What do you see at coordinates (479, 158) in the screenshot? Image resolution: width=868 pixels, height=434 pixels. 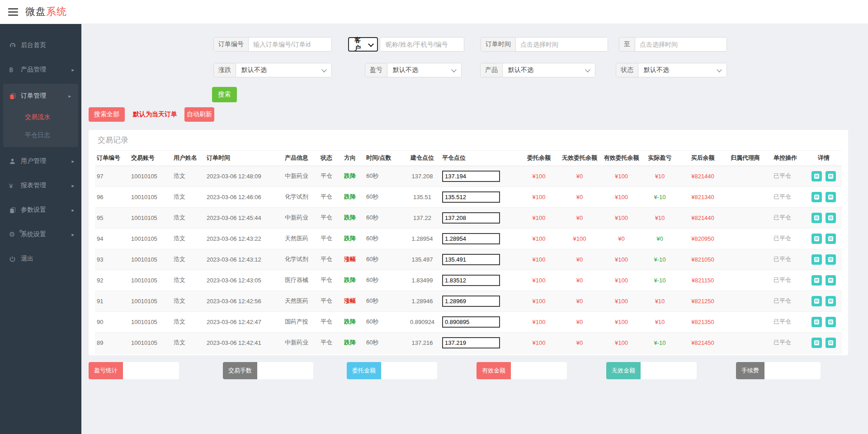 I see `col-close-point: 平仓点位` at bounding box center [479, 158].